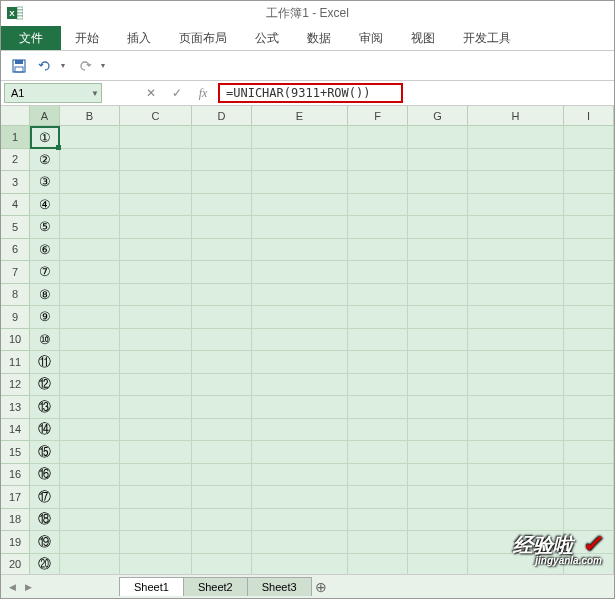  I want to click on sheet-nav-prev-icon: ◀, so click(12, 587).